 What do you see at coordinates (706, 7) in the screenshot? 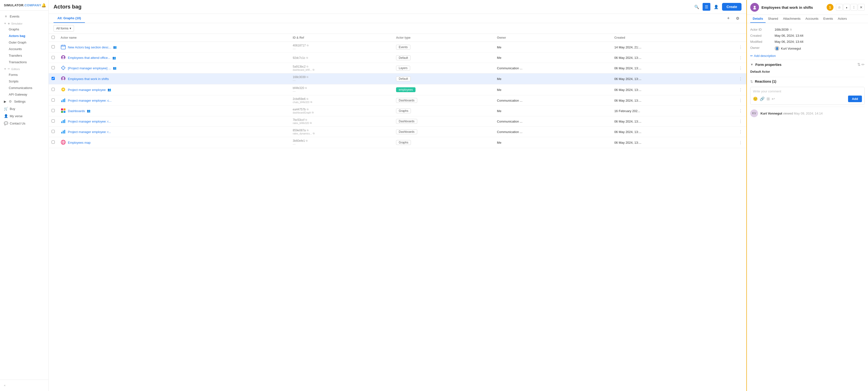
I see `list-view-button: ☰` at bounding box center [706, 7].